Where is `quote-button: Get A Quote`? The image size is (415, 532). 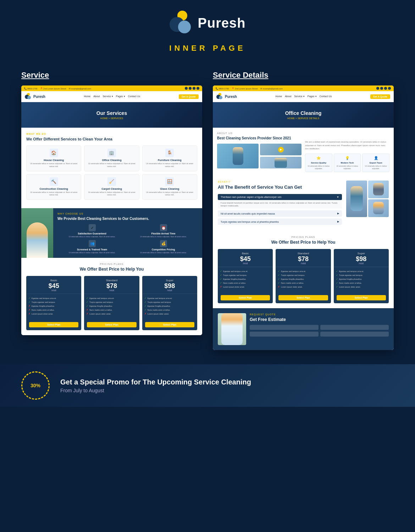 quote-button: Get A Quote is located at coordinates (189, 96).